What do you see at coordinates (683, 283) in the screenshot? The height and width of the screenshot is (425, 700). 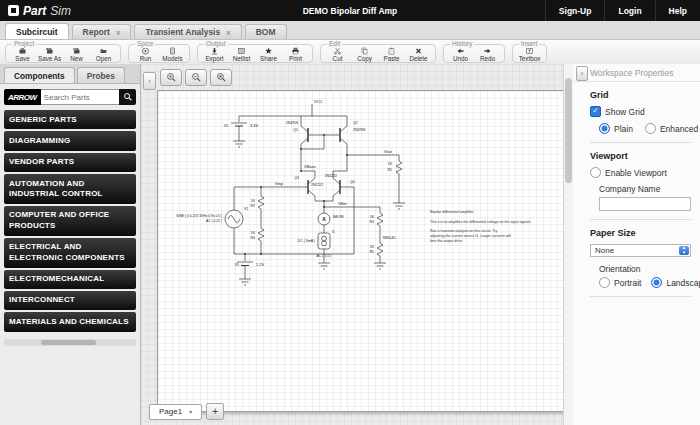 I see `landscape-label: Landscape` at bounding box center [683, 283].